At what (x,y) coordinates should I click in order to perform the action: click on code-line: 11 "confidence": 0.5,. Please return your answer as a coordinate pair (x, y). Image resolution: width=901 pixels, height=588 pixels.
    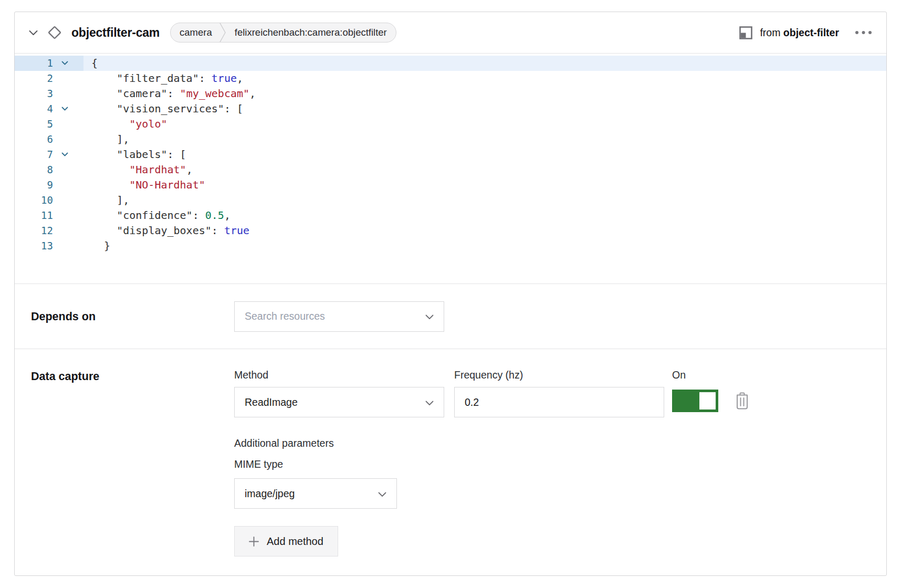
    Looking at the image, I should click on (450, 215).